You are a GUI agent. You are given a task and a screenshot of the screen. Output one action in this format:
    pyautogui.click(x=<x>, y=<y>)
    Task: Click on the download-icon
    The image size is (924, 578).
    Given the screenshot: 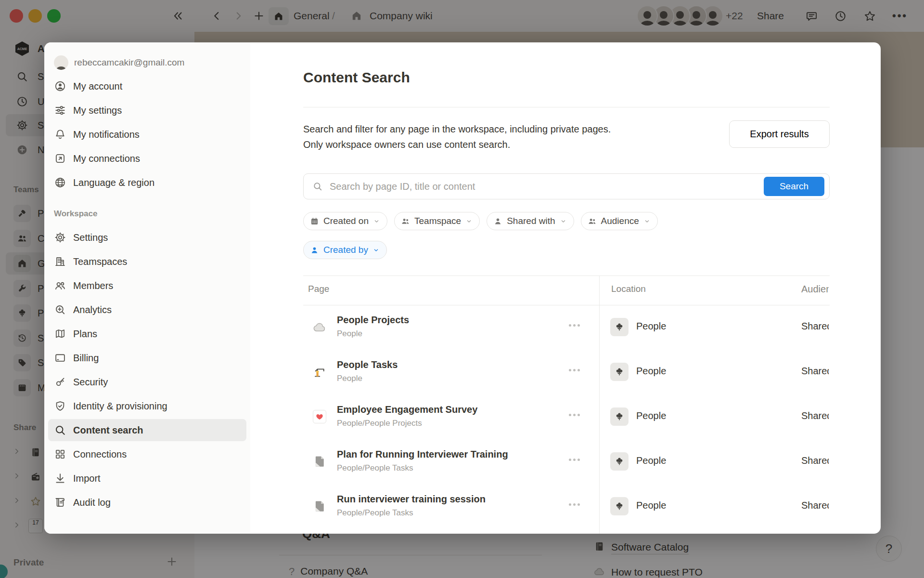 What is the action you would take?
    pyautogui.click(x=60, y=478)
    